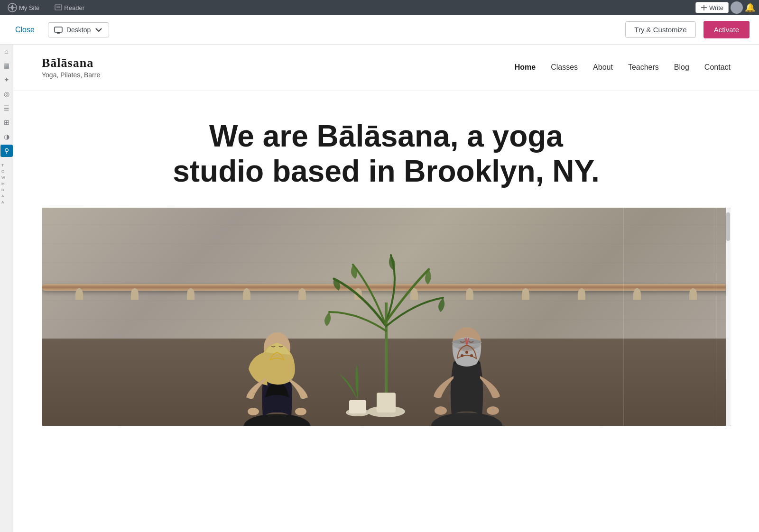 This screenshot has width=759, height=532. I want to click on sidebar-time-icon: ◑, so click(7, 137).